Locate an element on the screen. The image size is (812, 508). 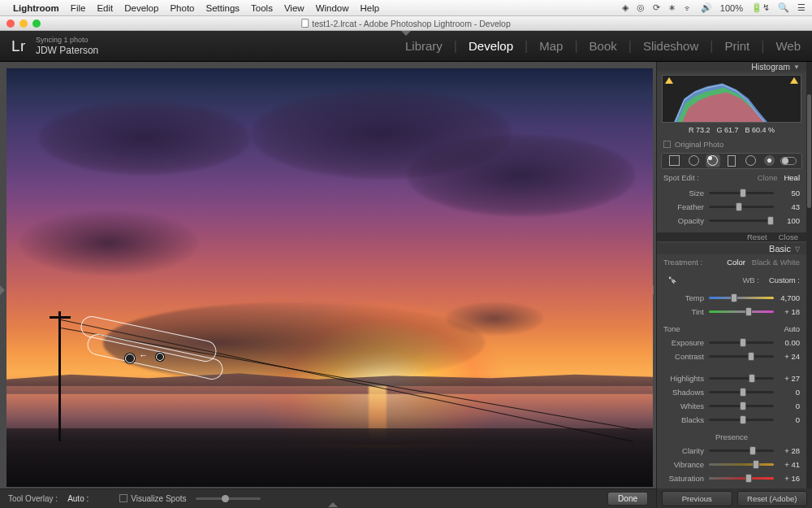
saturation-value: + 16 is located at coordinates (787, 478).